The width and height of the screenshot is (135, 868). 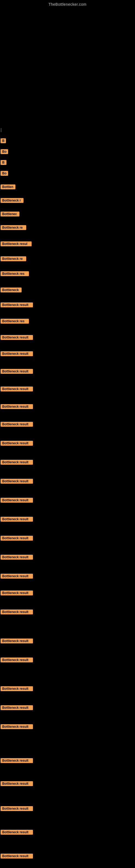 What do you see at coordinates (68, 3) in the screenshot?
I see `site-title: TheBottlenecker.com` at bounding box center [68, 3].